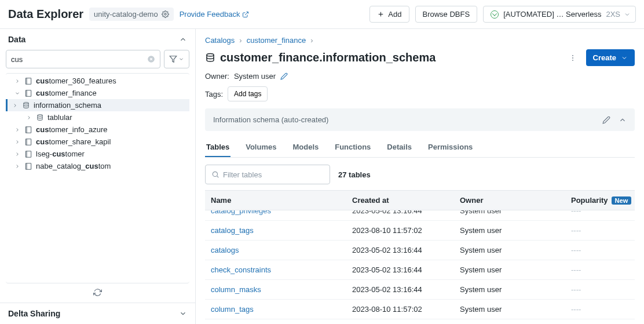  What do you see at coordinates (246, 14) in the screenshot?
I see `external-link-icon` at bounding box center [246, 14].